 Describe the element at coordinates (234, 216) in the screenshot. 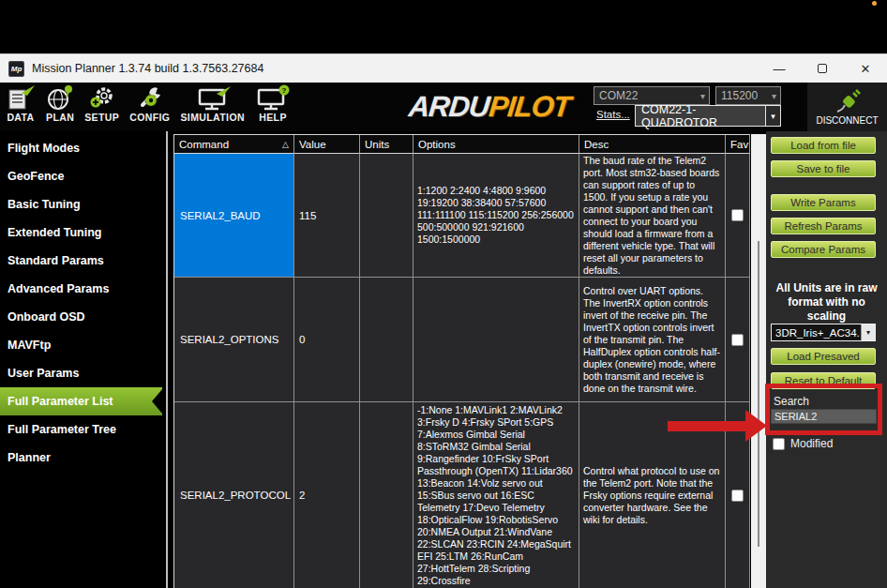

I see `param-name-cell-selected: SERIAL2_BAUD` at that location.